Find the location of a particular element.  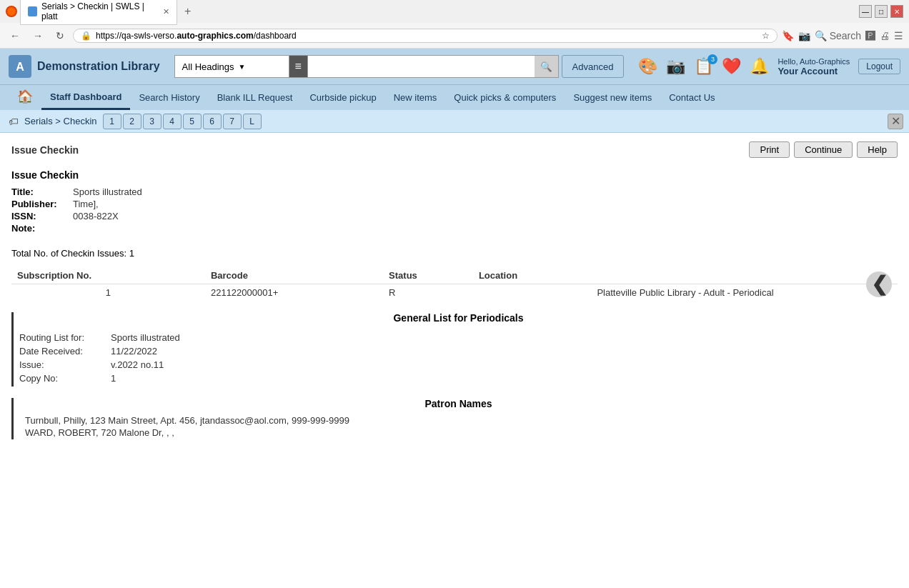

refresh-button: ↻ is located at coordinates (60, 36).